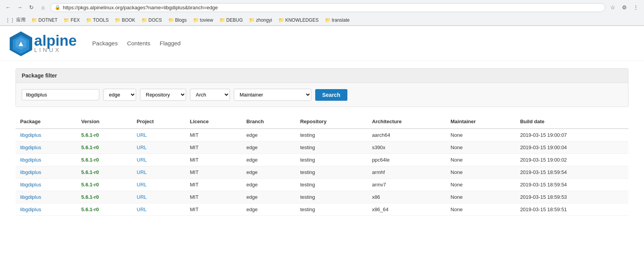 The width and height of the screenshot is (644, 260). What do you see at coordinates (48, 20) in the screenshot?
I see `bookmark-label: DOTNET` at bounding box center [48, 20].